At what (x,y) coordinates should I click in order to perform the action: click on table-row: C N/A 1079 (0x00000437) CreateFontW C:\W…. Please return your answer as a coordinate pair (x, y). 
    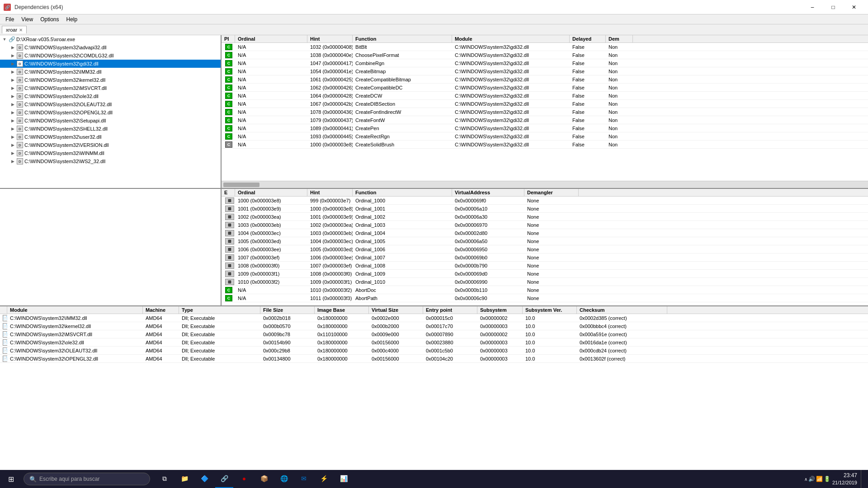
    Looking at the image, I should click on (545, 120).